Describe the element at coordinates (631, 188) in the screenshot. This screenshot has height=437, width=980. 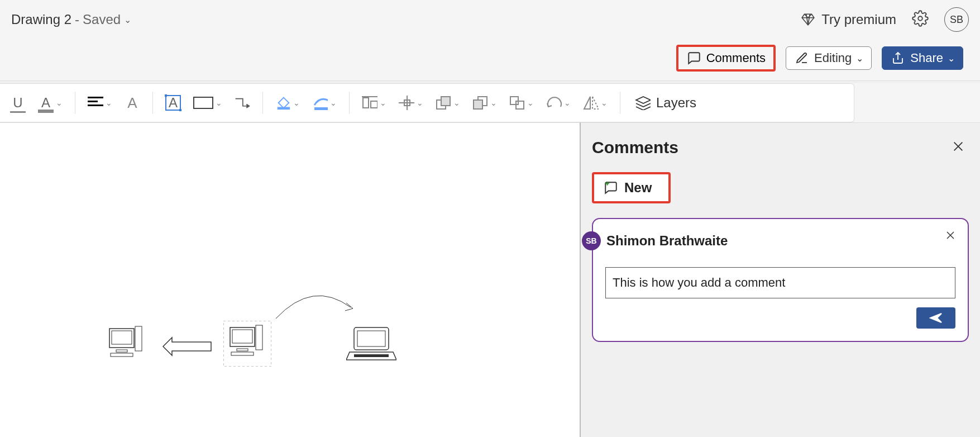
I see `new-comment-button: New` at that location.